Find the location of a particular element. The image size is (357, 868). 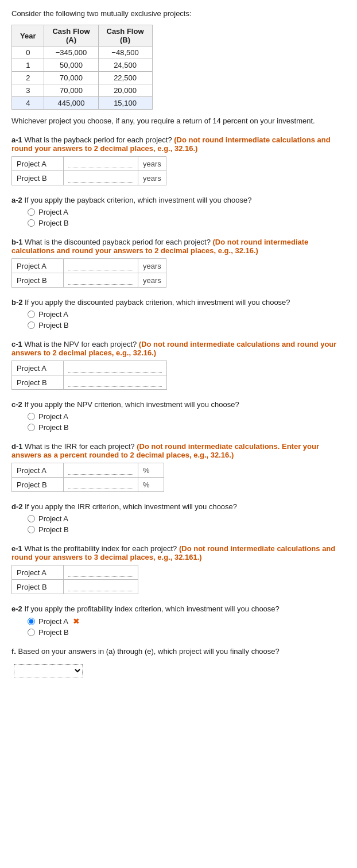

d1-project-a-label: Project A is located at coordinates (38, 471).